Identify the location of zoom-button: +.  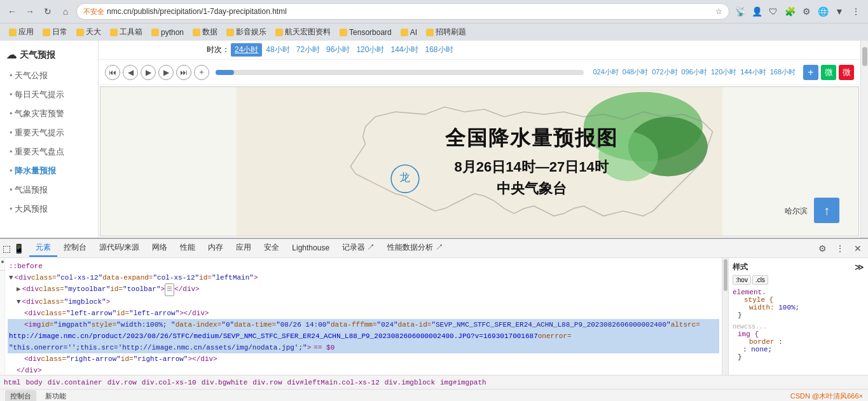
(202, 72).